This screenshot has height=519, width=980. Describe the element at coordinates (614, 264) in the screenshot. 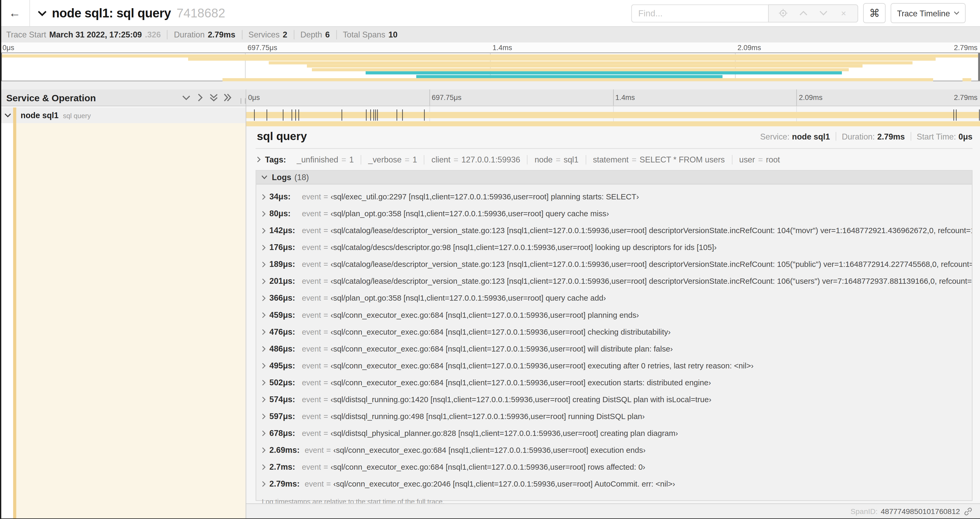

I see `log-entry-row: 189μs: event = ‹sql/catalog/lease/descri…` at that location.